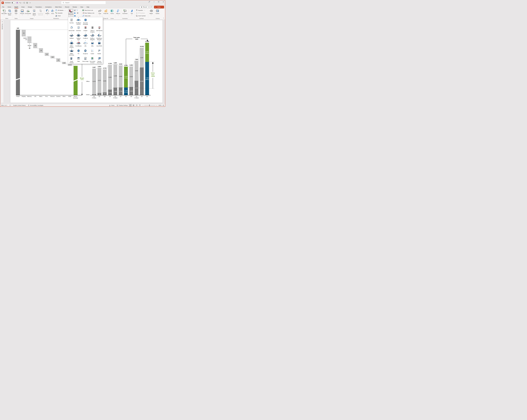 This screenshot has height=420, width=527. What do you see at coordinates (137, 105) in the screenshot?
I see `reading-view-button` at bounding box center [137, 105].